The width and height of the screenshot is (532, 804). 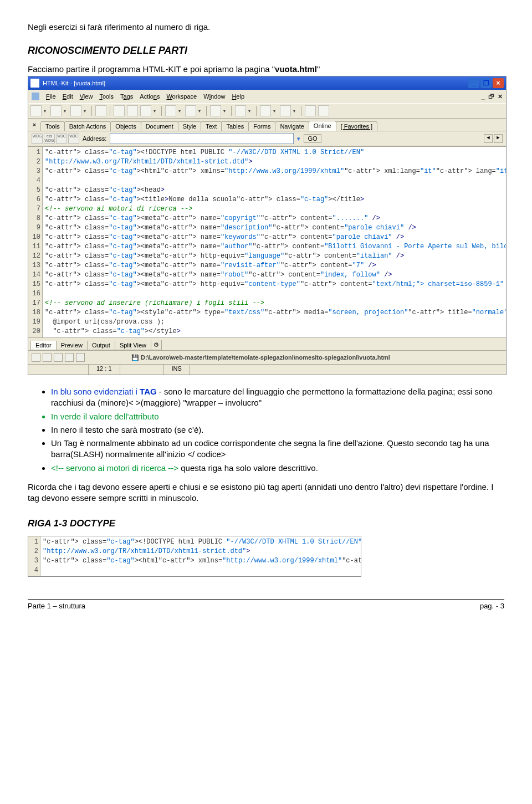 I want to click on etab-editor: Editor, so click(x=43, y=346).